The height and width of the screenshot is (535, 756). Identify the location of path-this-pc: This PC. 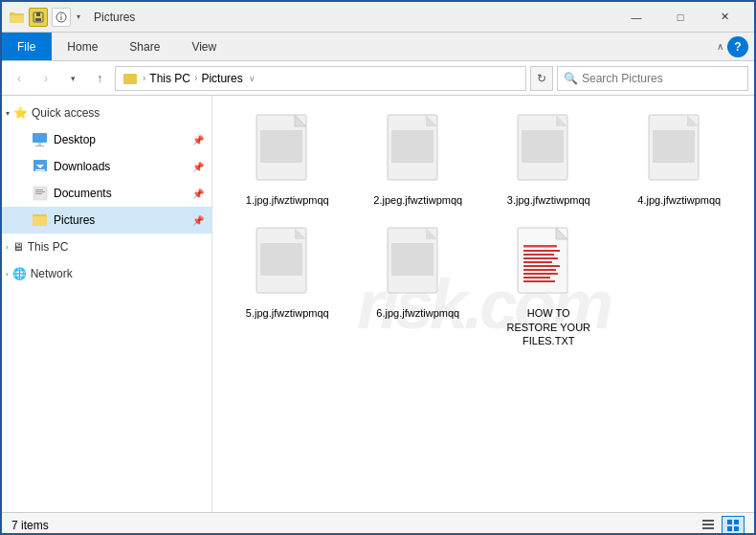
(170, 78).